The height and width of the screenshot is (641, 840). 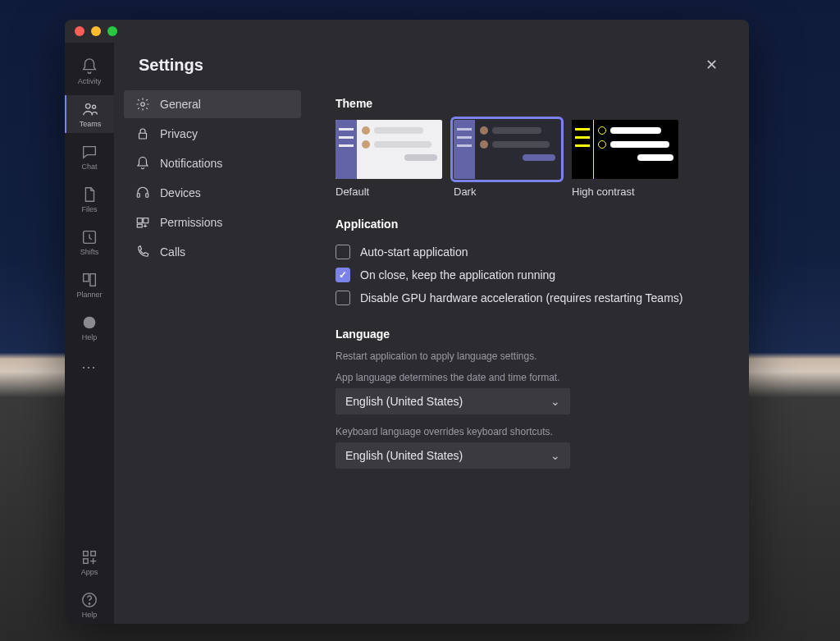 I want to click on theme-section-title: Theme, so click(x=530, y=103).